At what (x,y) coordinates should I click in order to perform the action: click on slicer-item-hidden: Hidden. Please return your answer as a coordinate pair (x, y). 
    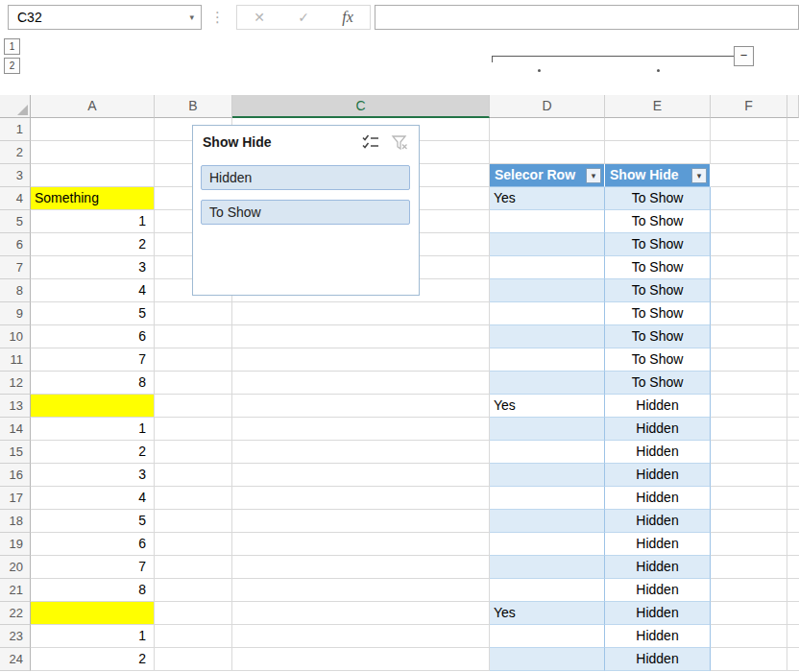
    Looking at the image, I should click on (305, 178).